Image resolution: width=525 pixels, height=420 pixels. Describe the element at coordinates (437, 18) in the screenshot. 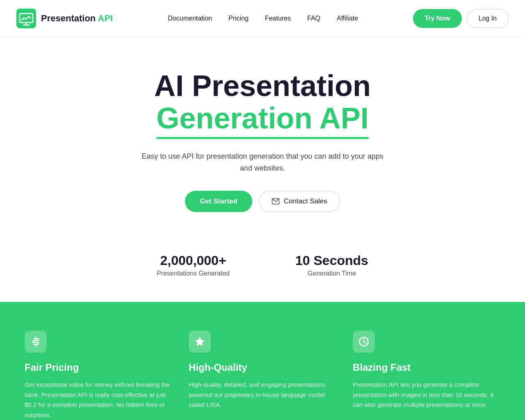

I see `try-now-button: Try Now` at that location.